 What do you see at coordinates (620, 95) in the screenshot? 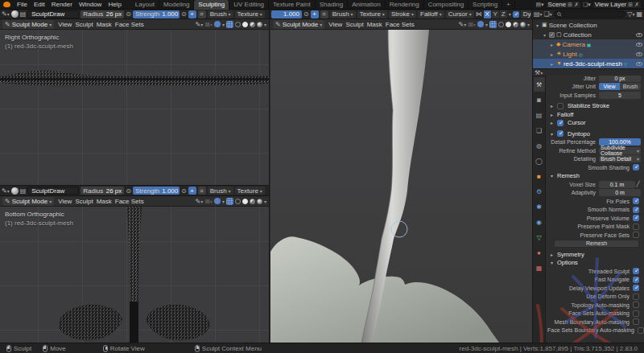
I see `input-samples-field: 5` at bounding box center [620, 95].